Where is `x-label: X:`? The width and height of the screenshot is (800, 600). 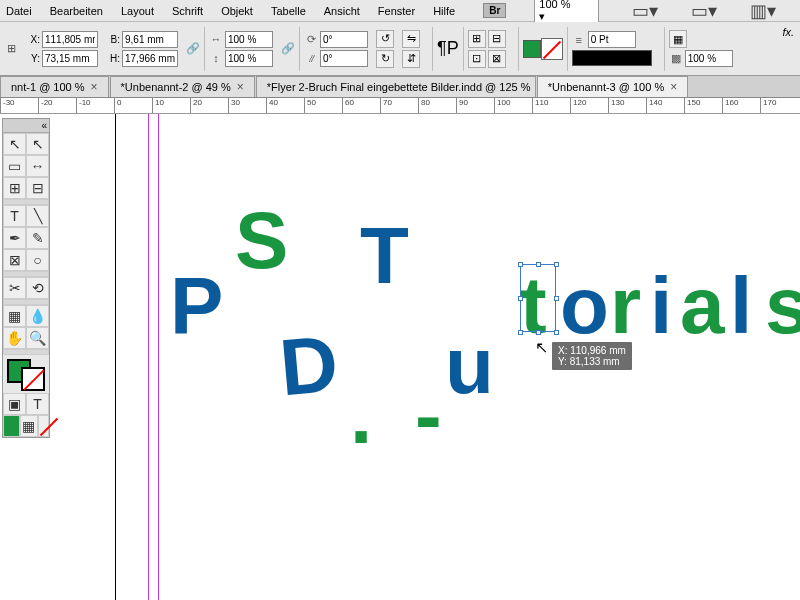
x-label: X: is located at coordinates (33, 40).